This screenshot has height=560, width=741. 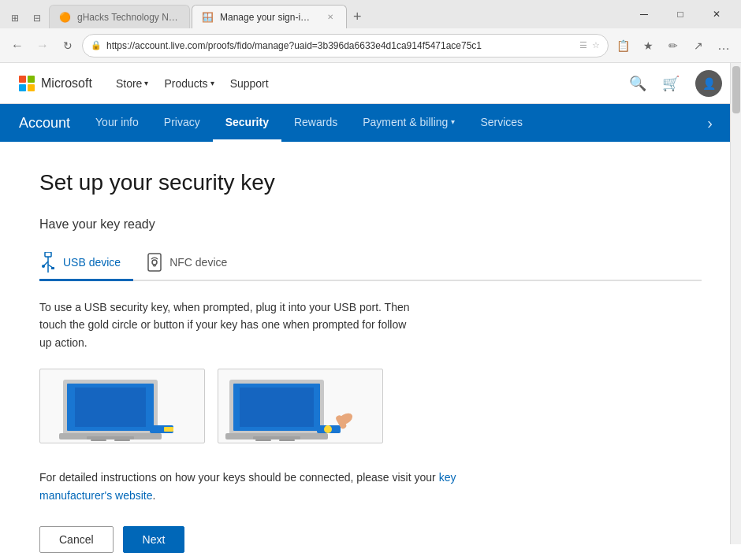 I want to click on address-text: https://account.live.com/proofs/fido/man…, so click(x=341, y=46).